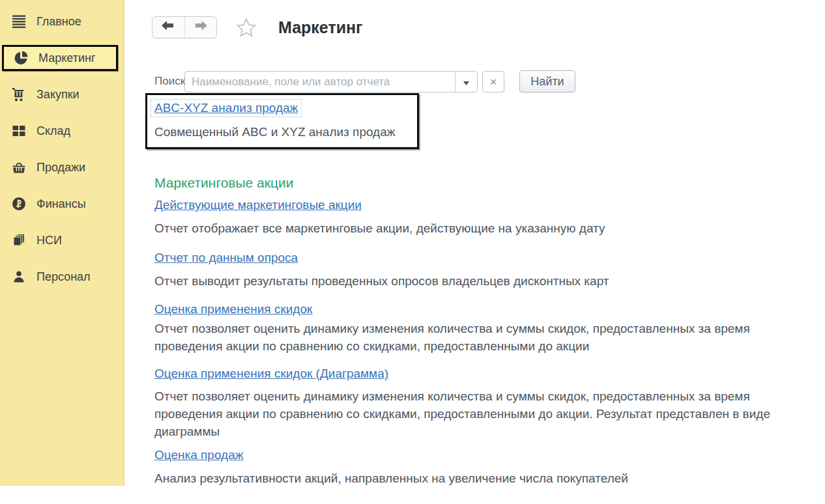  I want to click on search-label: Поиск:, so click(171, 81).